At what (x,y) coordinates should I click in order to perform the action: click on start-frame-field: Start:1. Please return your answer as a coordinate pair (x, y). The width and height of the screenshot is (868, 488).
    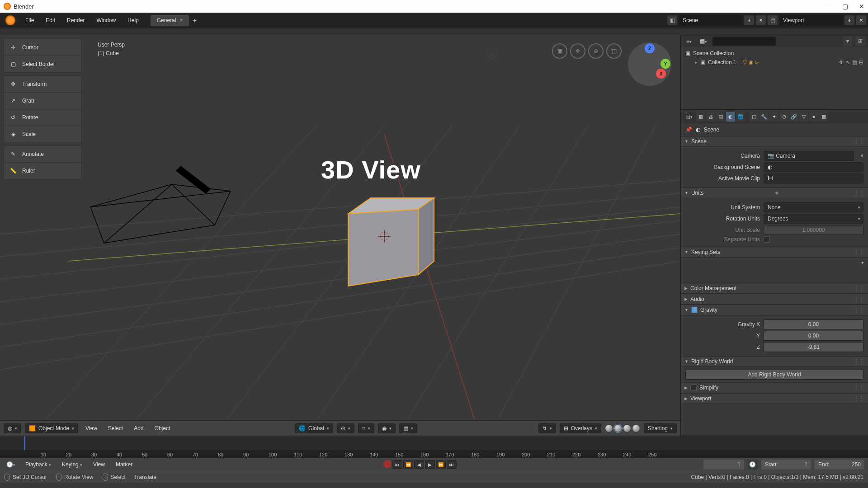
    Looking at the image, I should click on (786, 465).